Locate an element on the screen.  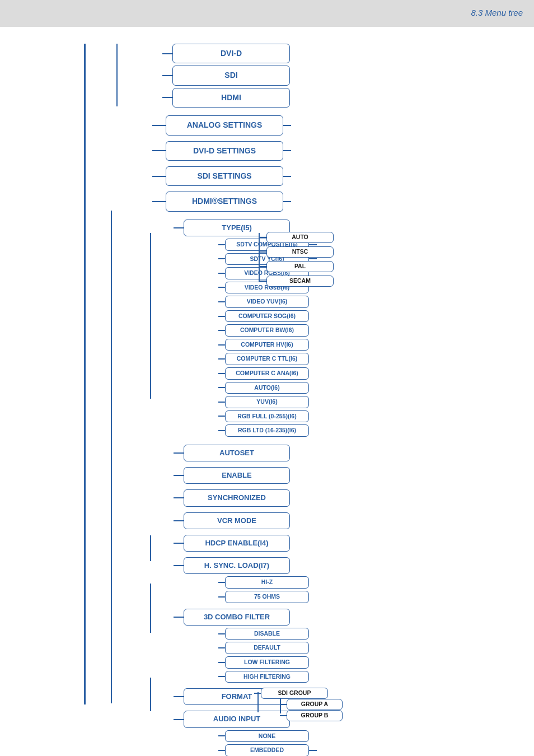
label: COMPUTER C TTL(I6) is located at coordinates (267, 359).